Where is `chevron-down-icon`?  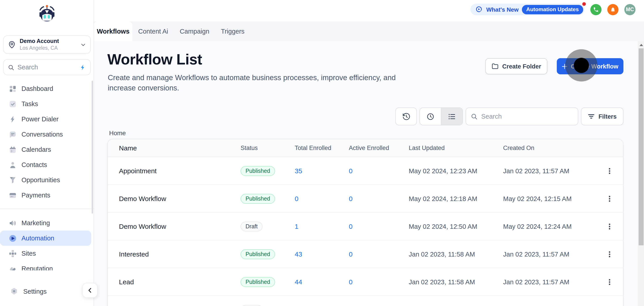 chevron-down-icon is located at coordinates (83, 45).